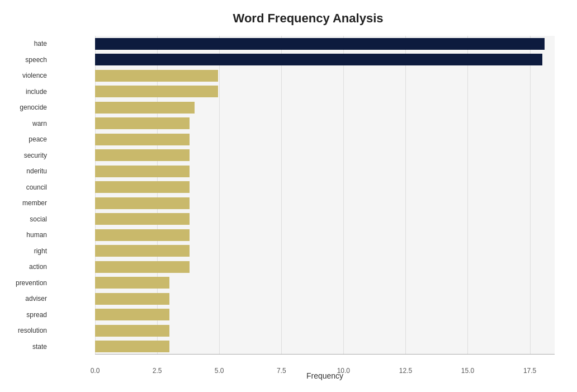 The image size is (577, 392). Describe the element at coordinates (37, 171) in the screenshot. I see `y-tick-label: nderitu` at that location.